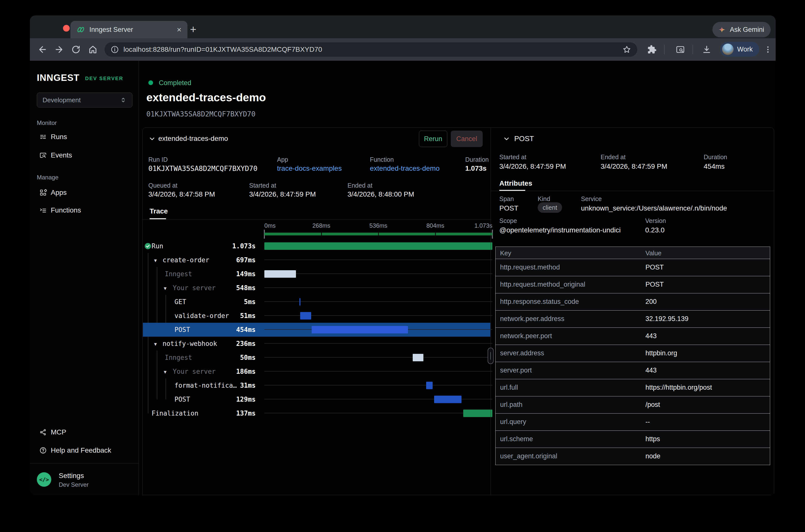  What do you see at coordinates (516, 183) in the screenshot?
I see `tab-attributes: Attributes` at bounding box center [516, 183].